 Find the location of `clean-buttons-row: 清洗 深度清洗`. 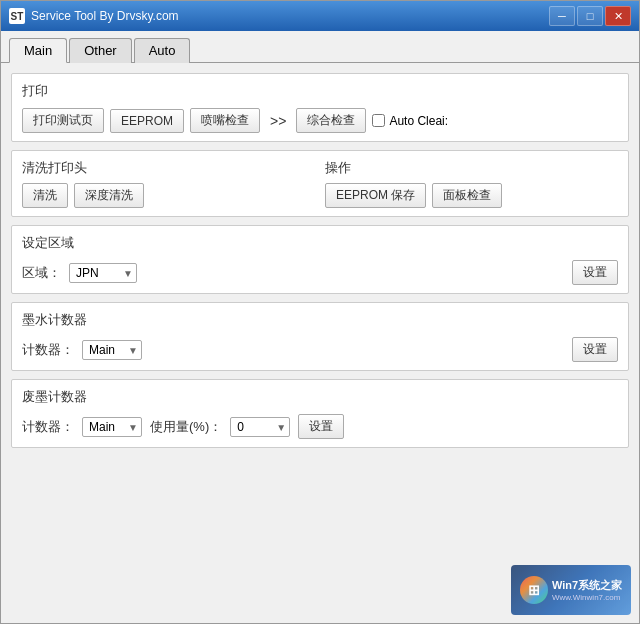

clean-buttons-row: 清洗 深度清洗 is located at coordinates (168, 196).